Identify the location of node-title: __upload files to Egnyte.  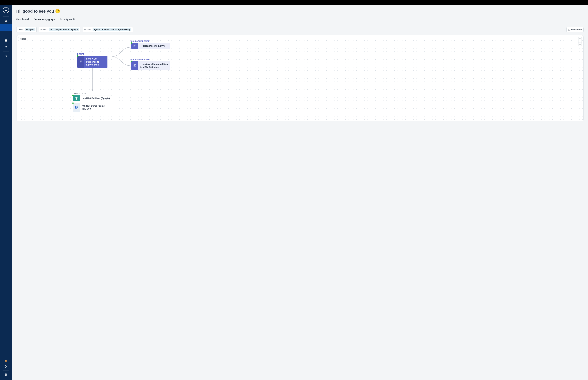
(153, 46).